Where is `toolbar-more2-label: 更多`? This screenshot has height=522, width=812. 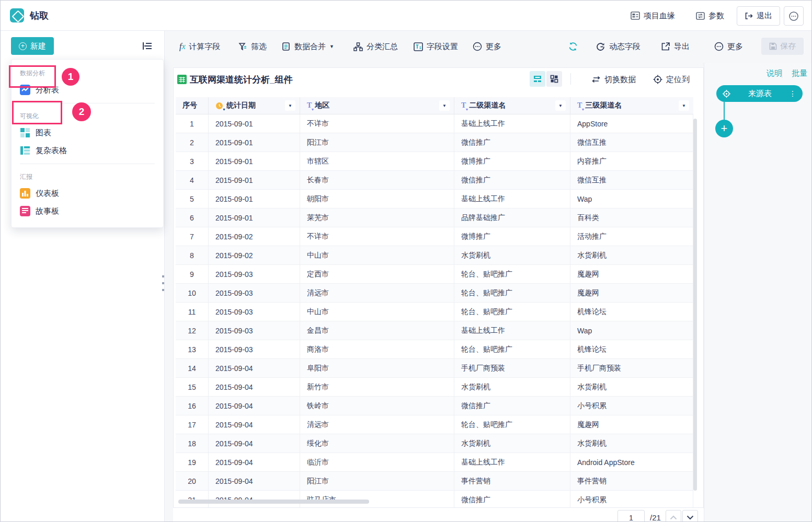 toolbar-more2-label: 更多 is located at coordinates (735, 47).